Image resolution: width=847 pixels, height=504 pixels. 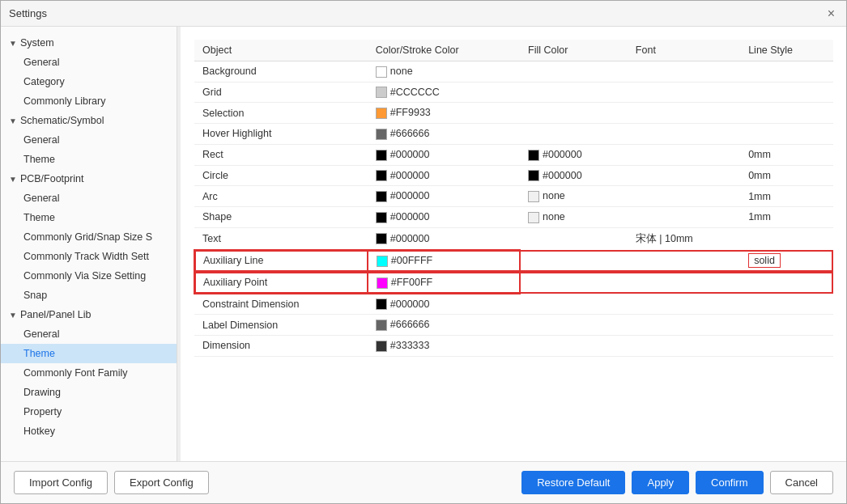 I want to click on sidebar-item-property: Property, so click(x=89, y=412).